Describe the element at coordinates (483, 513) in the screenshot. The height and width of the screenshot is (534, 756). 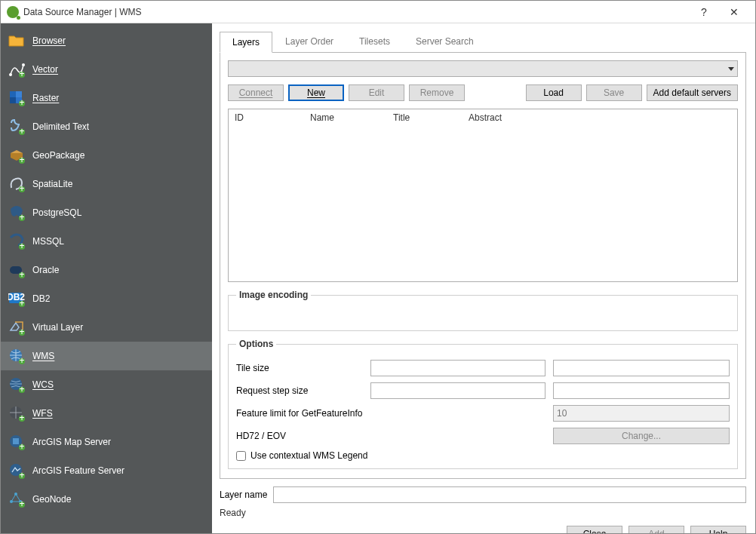
I see `status-text: Ready` at that location.